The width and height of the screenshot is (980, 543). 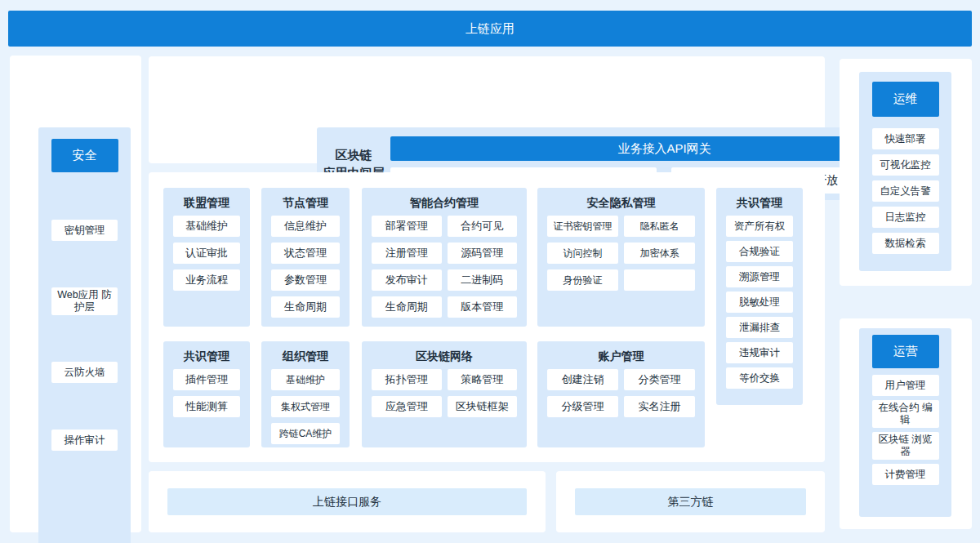 I want to click on item-box: 加密体系, so click(x=660, y=253).